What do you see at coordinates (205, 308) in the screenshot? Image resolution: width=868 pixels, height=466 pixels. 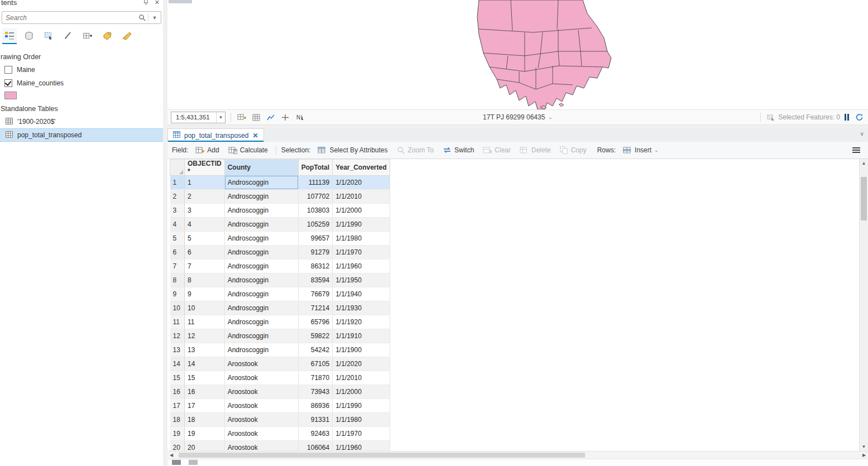 I see `objectid-cell: 10` at bounding box center [205, 308].